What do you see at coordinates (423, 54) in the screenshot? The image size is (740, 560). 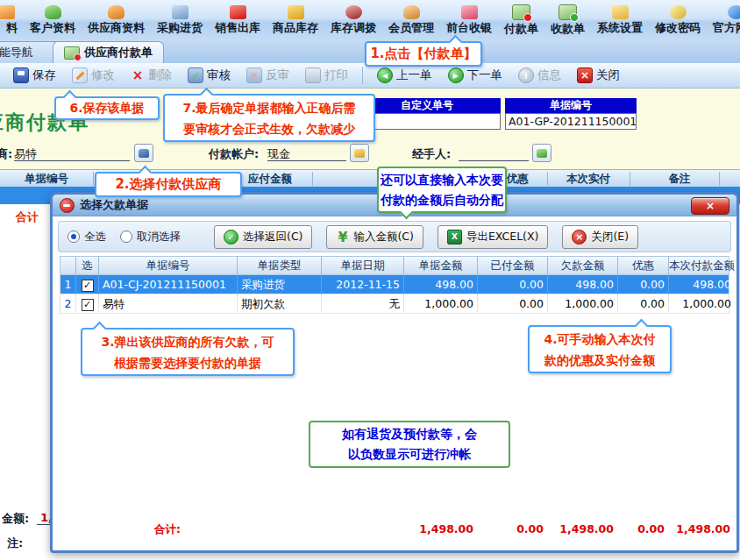 I see `callout-step1: 1.点击【付款单】` at bounding box center [423, 54].